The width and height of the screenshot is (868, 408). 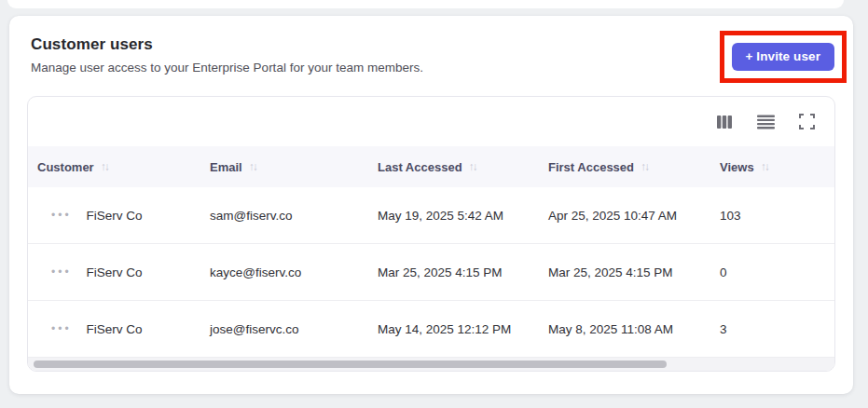 I want to click on column-header-customer: Customer ↑↓, so click(x=119, y=168).